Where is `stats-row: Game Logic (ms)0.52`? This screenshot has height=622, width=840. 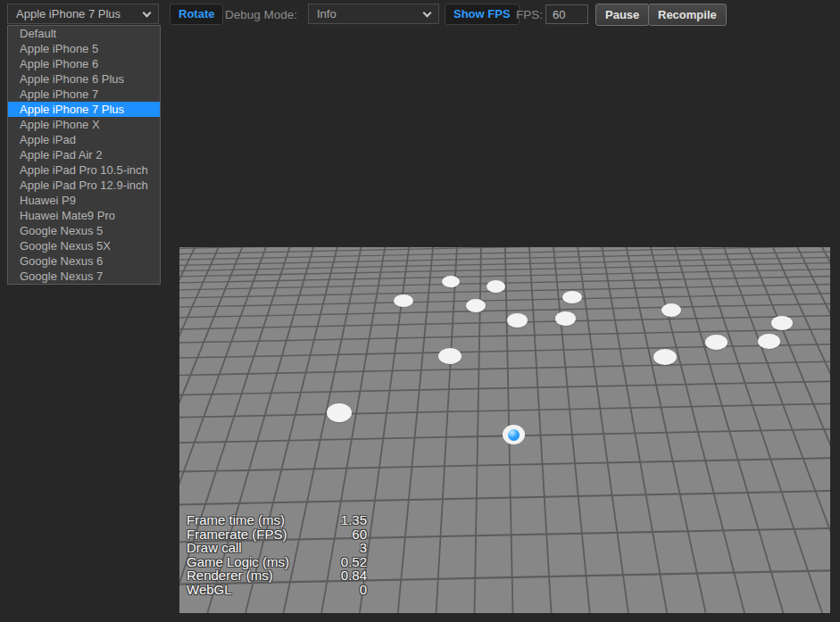
stats-row: Game Logic (ms)0.52 is located at coordinates (277, 562).